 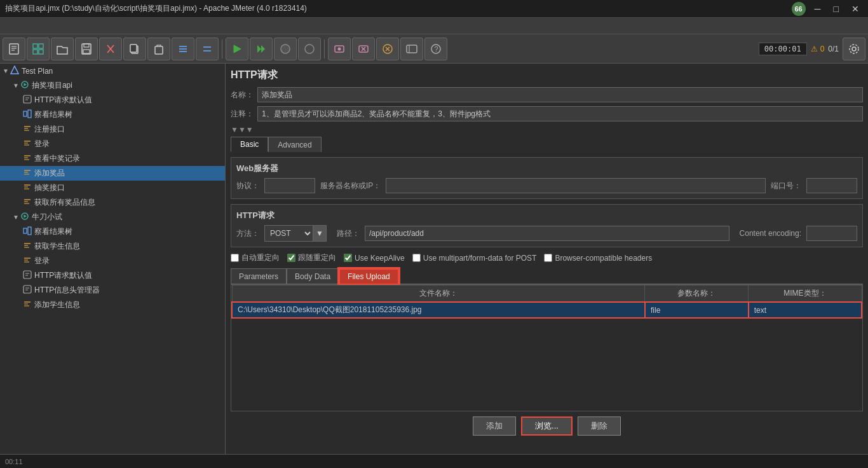 What do you see at coordinates (237, 49) in the screenshot?
I see `run-all-button` at bounding box center [237, 49].